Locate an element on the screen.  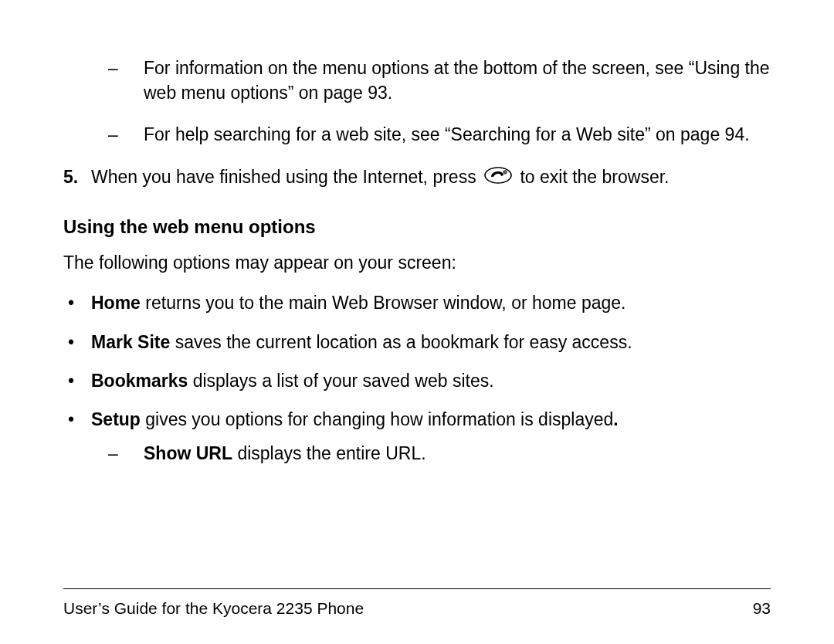
sub-list-item: – For help searching for a web site, see… is located at coordinates (417, 134).